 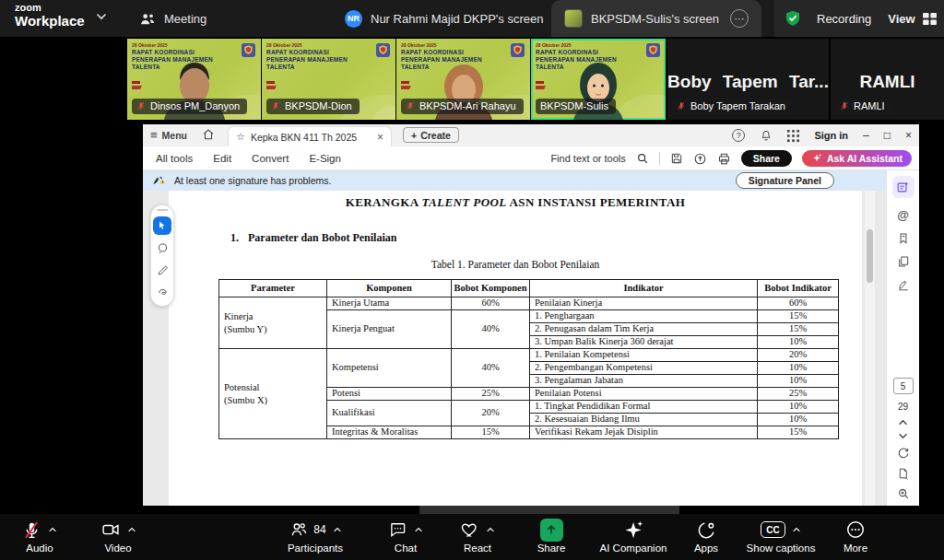 What do you see at coordinates (781, 536) in the screenshot?
I see `show-captions-button: CC Show captions` at bounding box center [781, 536].